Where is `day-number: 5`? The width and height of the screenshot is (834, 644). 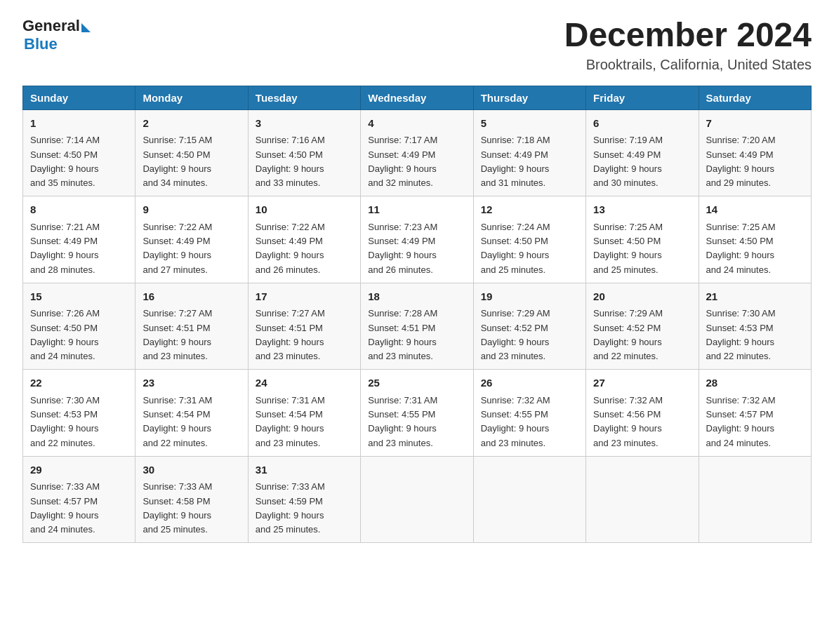
day-number: 5 is located at coordinates (529, 123).